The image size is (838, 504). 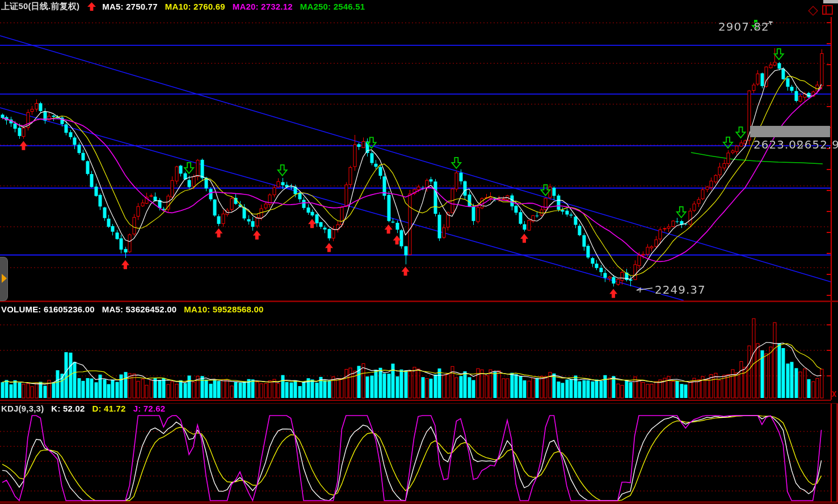 I want to click on drawing-info-box, so click(x=790, y=132).